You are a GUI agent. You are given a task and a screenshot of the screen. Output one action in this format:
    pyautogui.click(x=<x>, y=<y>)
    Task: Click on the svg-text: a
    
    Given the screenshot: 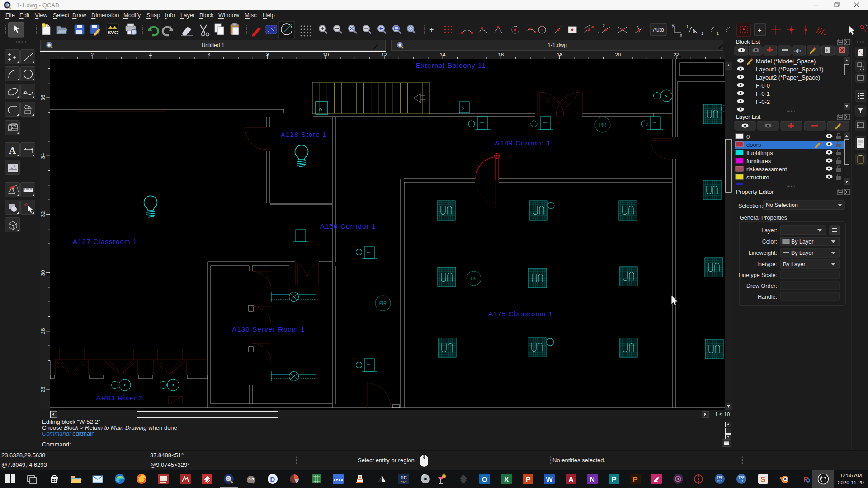 What is the action you would take?
    pyautogui.click(x=694, y=31)
    